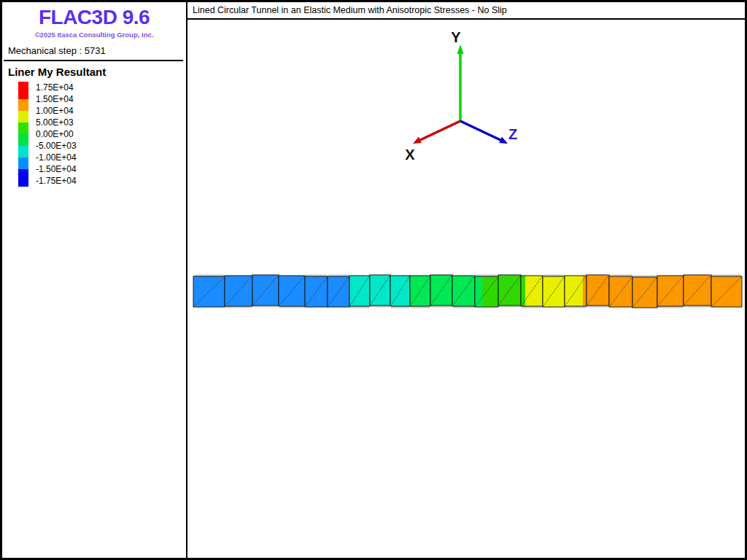  I want to click on legend-color-bar, so click(23, 134).